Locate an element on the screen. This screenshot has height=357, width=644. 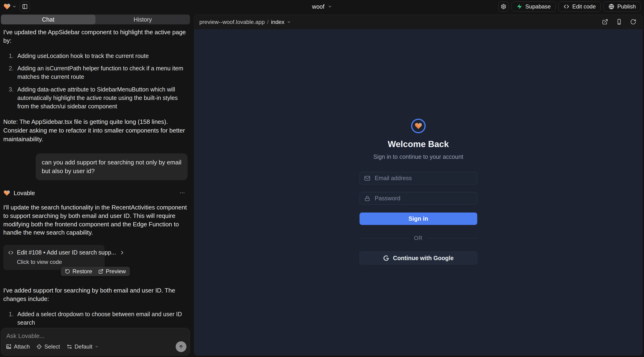
google-button-label: Continue with Google is located at coordinates (423, 258).